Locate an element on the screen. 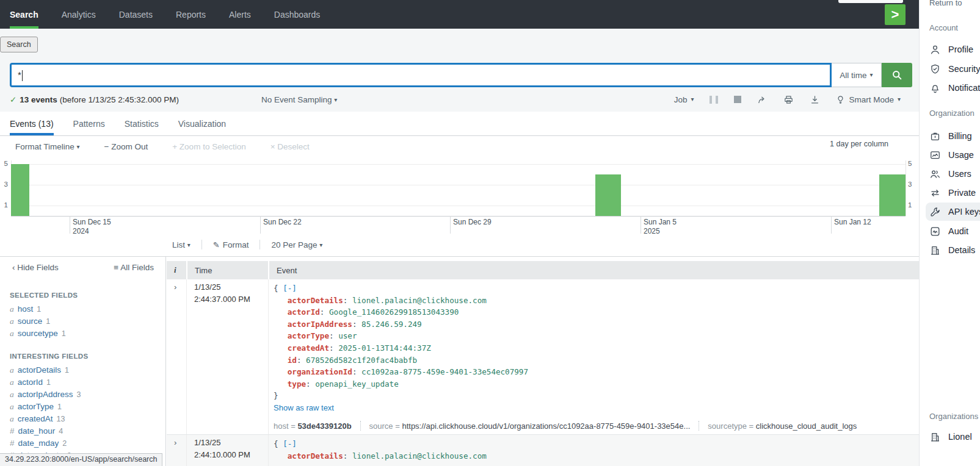 The height and width of the screenshot is (466, 980). panel-item-private: Private is located at coordinates (953, 193).